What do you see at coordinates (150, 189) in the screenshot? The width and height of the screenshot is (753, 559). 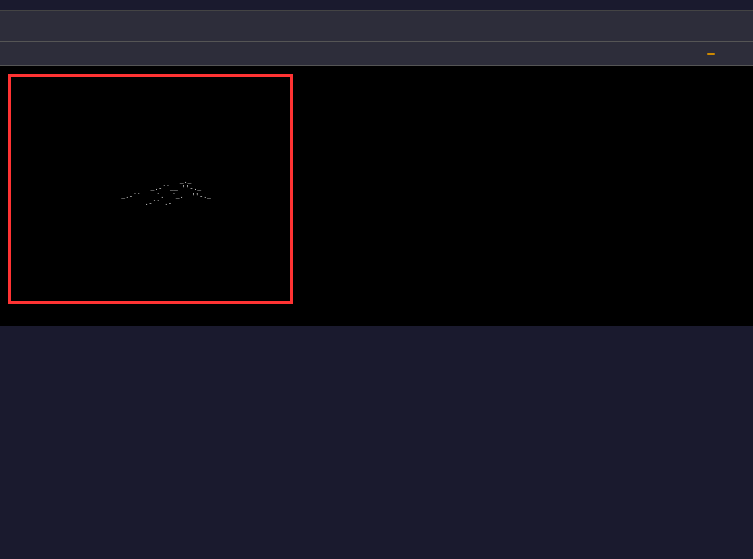 I see `redis-ascii-art: _._ _.-``__ ''-._ _.-`` `. `_. ''-._ .-`…` at bounding box center [150, 189].